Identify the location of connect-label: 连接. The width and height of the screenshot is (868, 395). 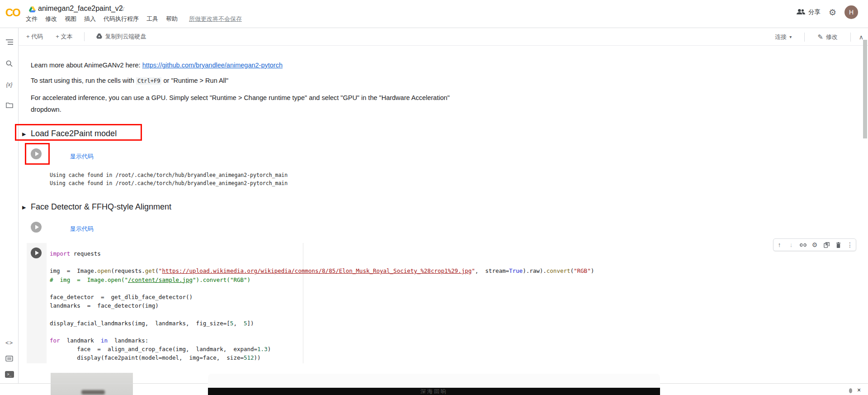
(781, 37).